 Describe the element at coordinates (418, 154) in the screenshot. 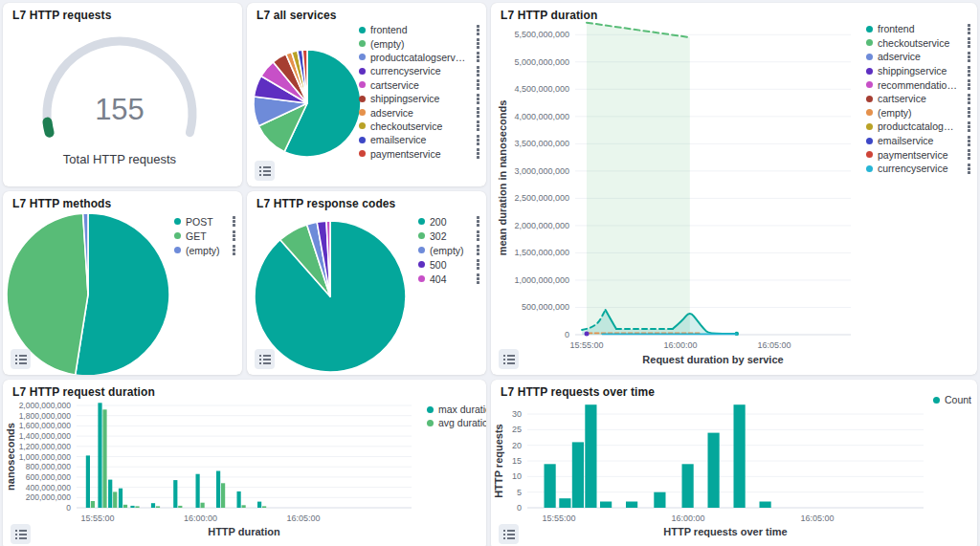

I see `legend-label: paymentservice` at that location.